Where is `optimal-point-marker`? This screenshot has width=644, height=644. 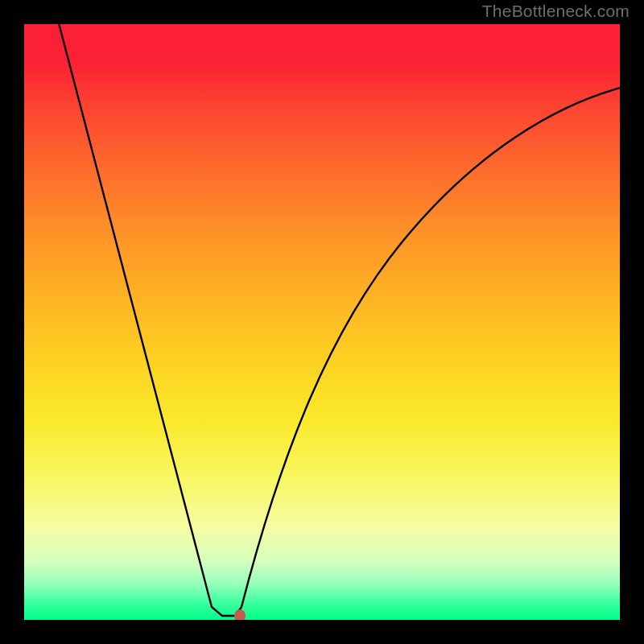 optimal-point-marker is located at coordinates (240, 615).